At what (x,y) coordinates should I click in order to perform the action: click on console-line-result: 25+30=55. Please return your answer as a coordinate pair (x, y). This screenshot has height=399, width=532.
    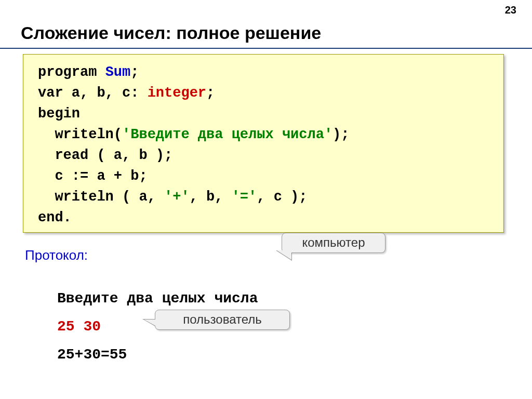
    Looking at the image, I should click on (157, 355).